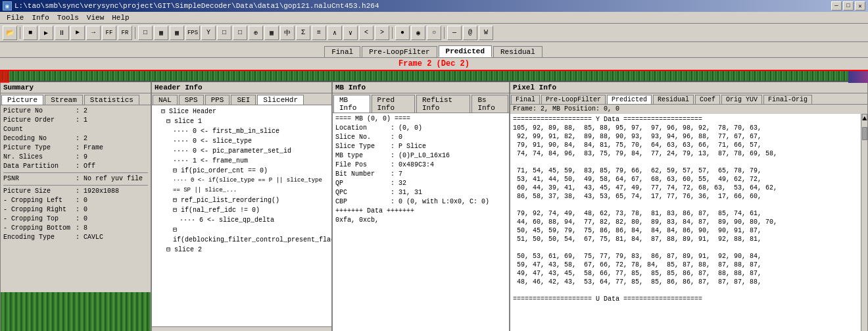 Image resolution: width=868 pixels, height=331 pixels. I want to click on tab-nal: NAL, so click(165, 100).